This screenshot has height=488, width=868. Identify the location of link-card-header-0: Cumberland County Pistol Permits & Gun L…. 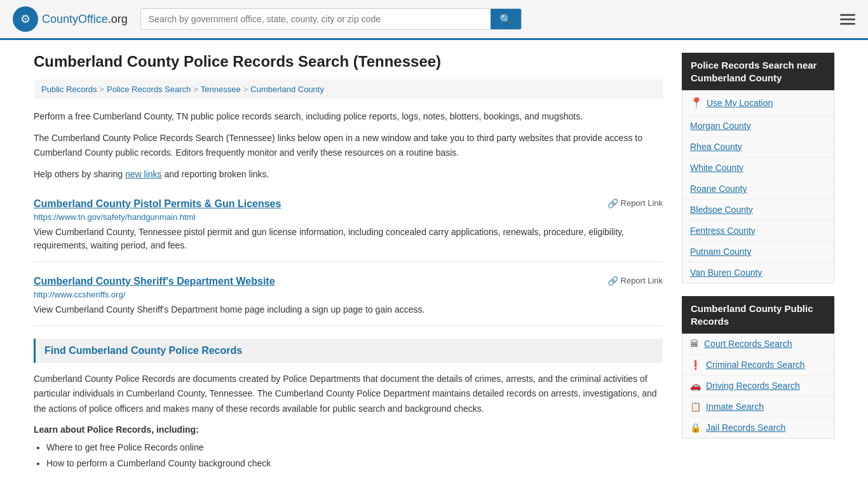
(348, 204).